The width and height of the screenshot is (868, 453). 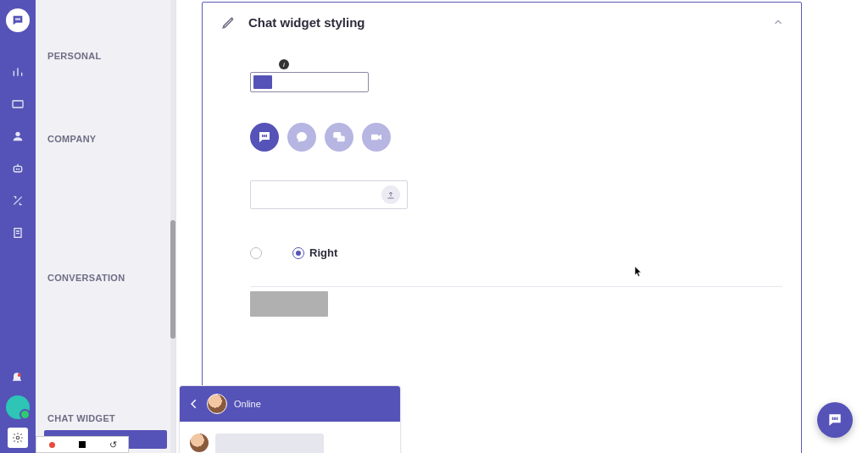 What do you see at coordinates (82, 445) in the screenshot?
I see `screen-recorder-bar: ↺` at bounding box center [82, 445].